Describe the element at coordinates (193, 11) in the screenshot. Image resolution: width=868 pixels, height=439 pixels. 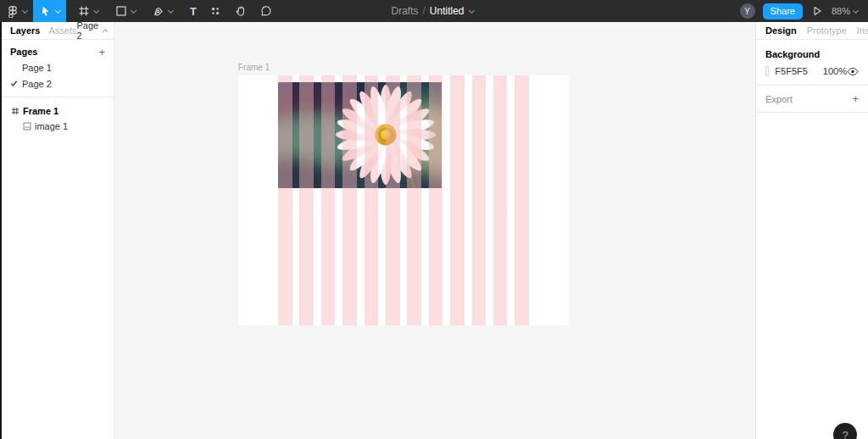
I see `text-tool-button: T` at that location.